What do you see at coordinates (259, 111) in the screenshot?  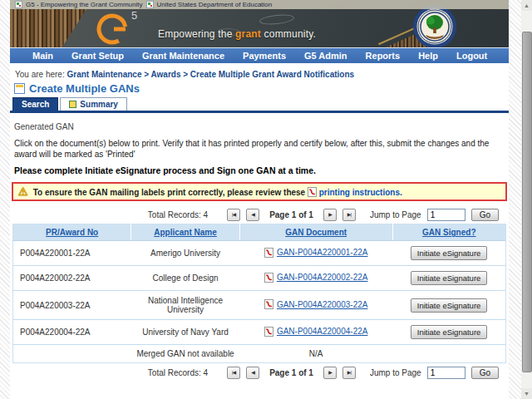 I see `tab-underline` at bounding box center [259, 111].